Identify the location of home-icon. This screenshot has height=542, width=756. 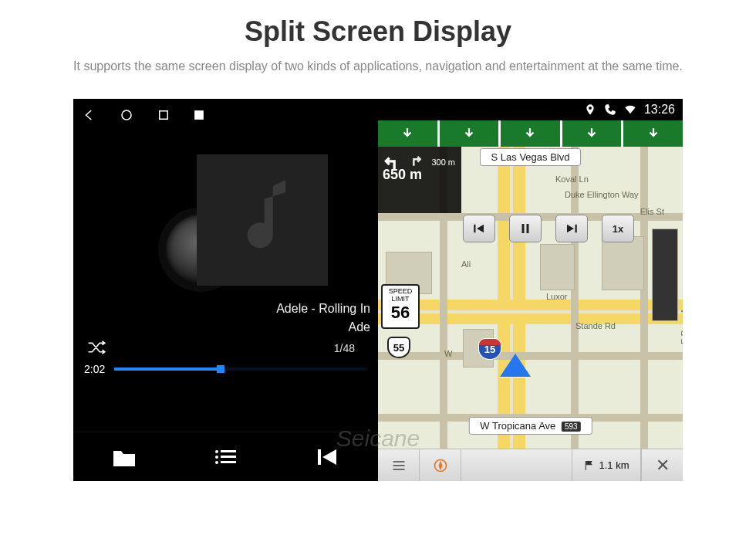
(127, 115).